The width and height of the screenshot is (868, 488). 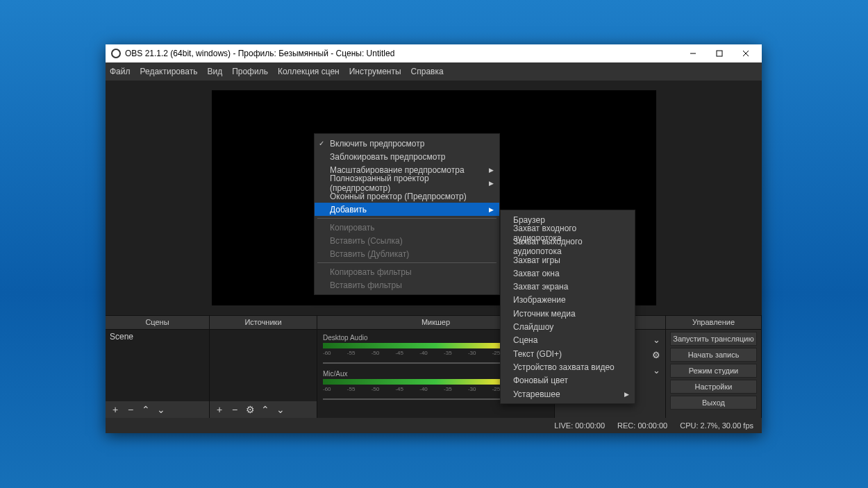 What do you see at coordinates (250, 410) in the screenshot?
I see `source-properties-button: ⚙` at bounding box center [250, 410].